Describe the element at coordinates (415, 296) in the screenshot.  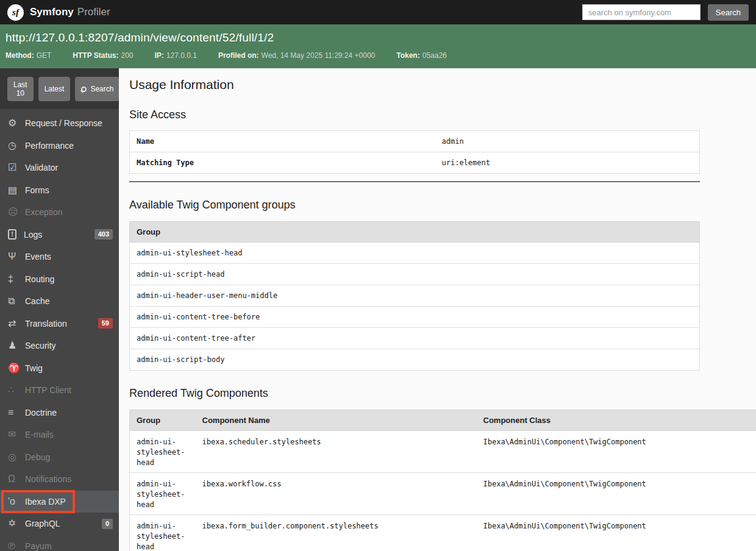
I see `table-row: admin-ui-header-user-menu-middle` at that location.